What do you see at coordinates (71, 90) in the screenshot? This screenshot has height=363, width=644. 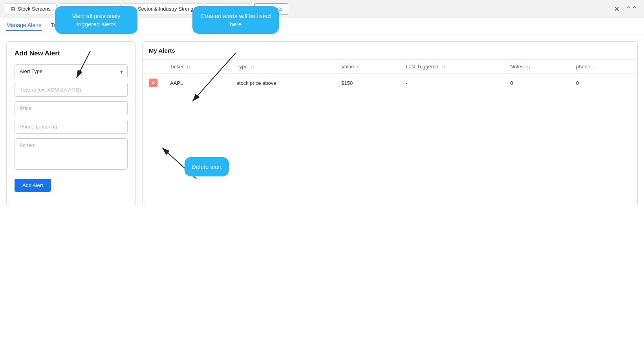 I see `ticker-field` at bounding box center [71, 90].